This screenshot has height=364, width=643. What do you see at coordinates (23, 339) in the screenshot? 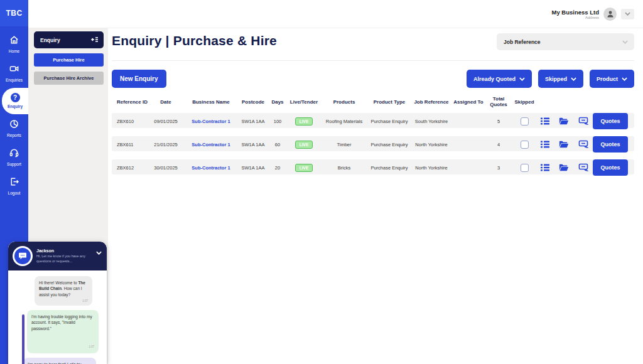
I see `chat-scrollbar` at bounding box center [23, 339].